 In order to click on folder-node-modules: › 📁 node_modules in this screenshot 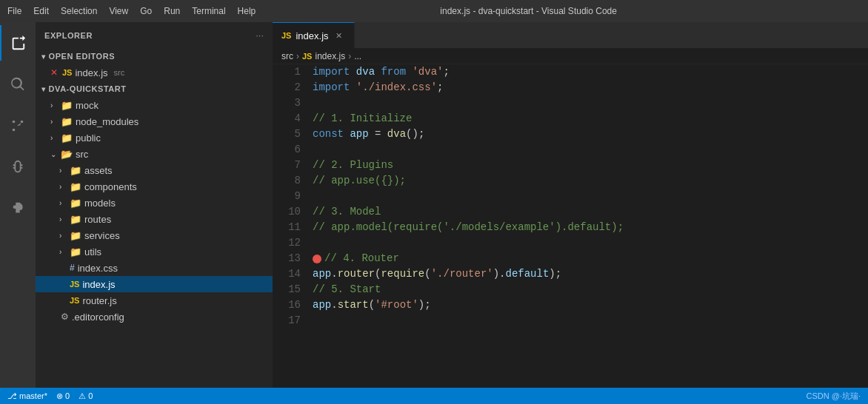, I will do `click(154, 121)`.